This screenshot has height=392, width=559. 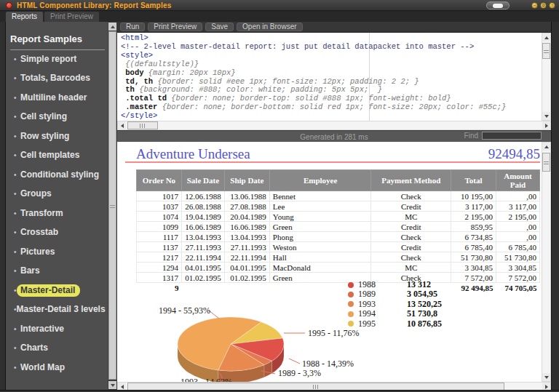 What do you see at coordinates (60, 79) in the screenshot?
I see `sidebar-item-totals-barcodes: •Totals, Barcodes` at bounding box center [60, 79].